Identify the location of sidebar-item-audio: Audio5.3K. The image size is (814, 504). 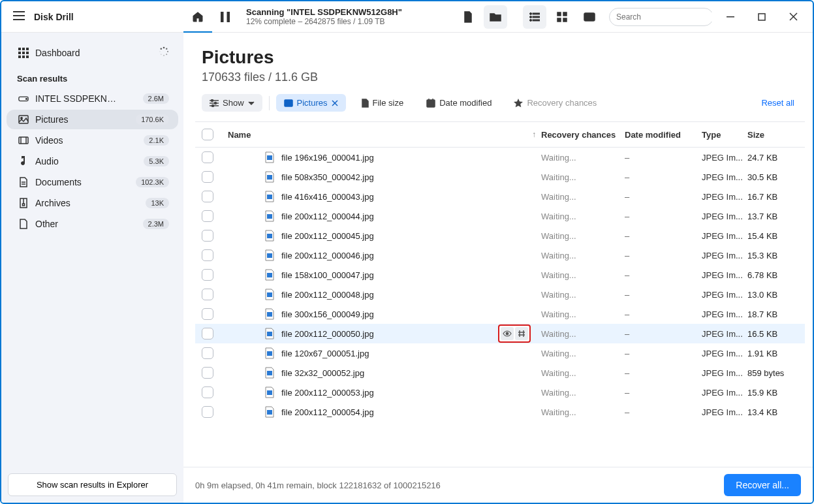
(93, 161).